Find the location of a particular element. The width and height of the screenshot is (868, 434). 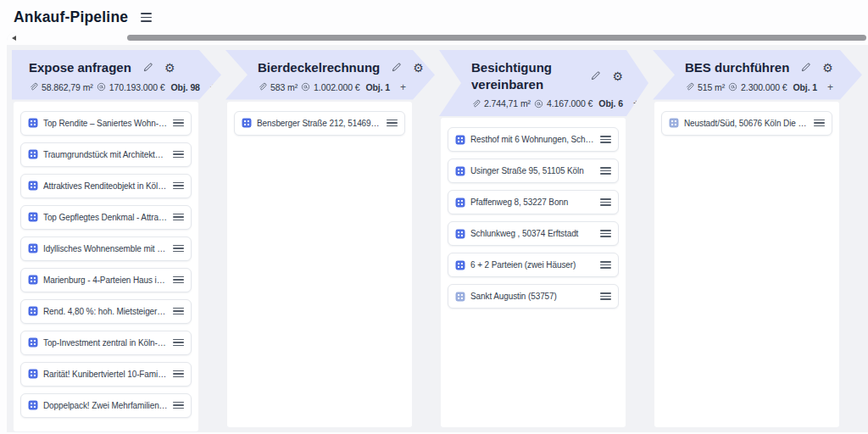

property-card: Resthof mit 6 Wohnungen, Scheune u... is located at coordinates (533, 139).